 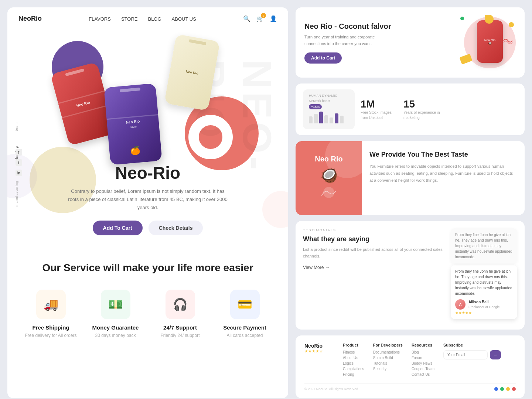 What do you see at coordinates (263, 16) in the screenshot?
I see `cart-badge: 2` at bounding box center [263, 16].